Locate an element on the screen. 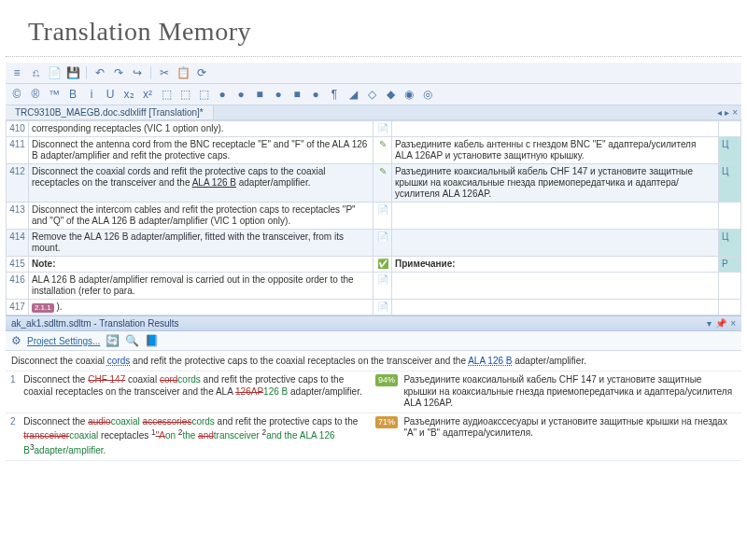 The height and width of the screenshot is (560, 747). toolbar-format-btn-22: ◎ is located at coordinates (428, 94).